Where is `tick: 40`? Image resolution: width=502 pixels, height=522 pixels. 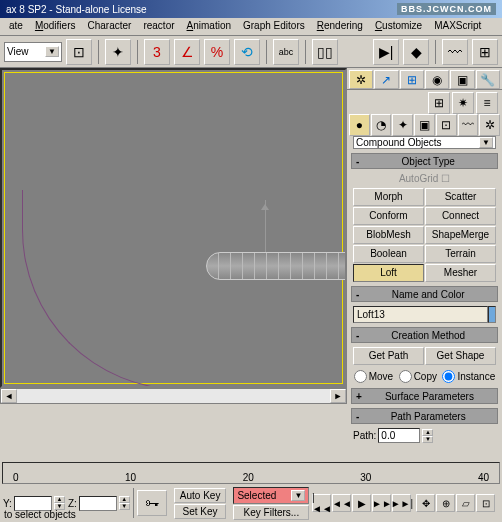 tick: 40 is located at coordinates (484, 478).